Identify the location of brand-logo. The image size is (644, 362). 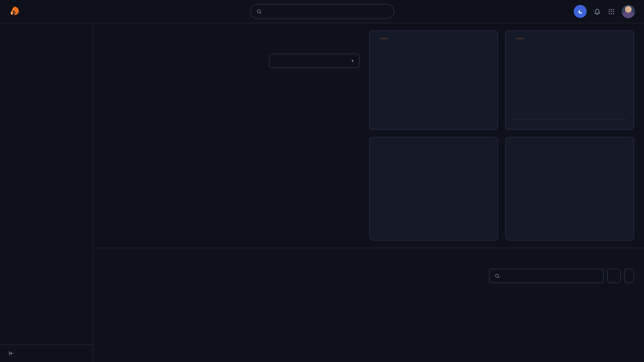
(16, 11).